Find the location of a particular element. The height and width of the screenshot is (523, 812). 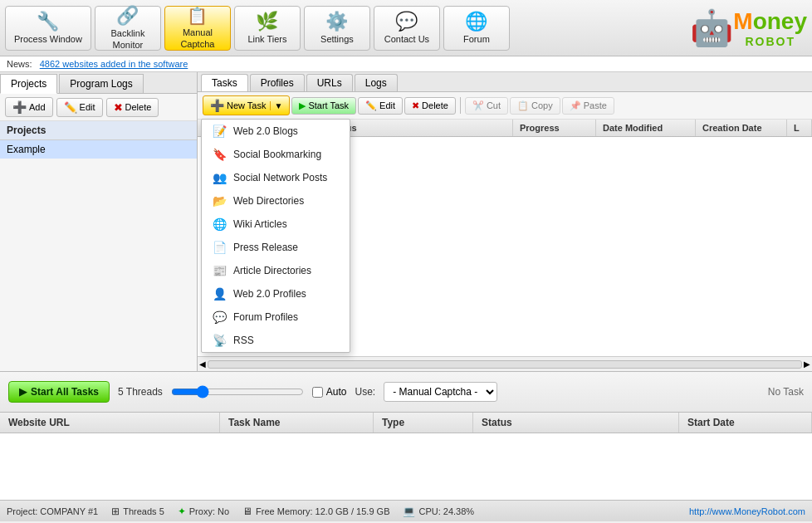

copy-button: 📋 Copy is located at coordinates (535, 106).